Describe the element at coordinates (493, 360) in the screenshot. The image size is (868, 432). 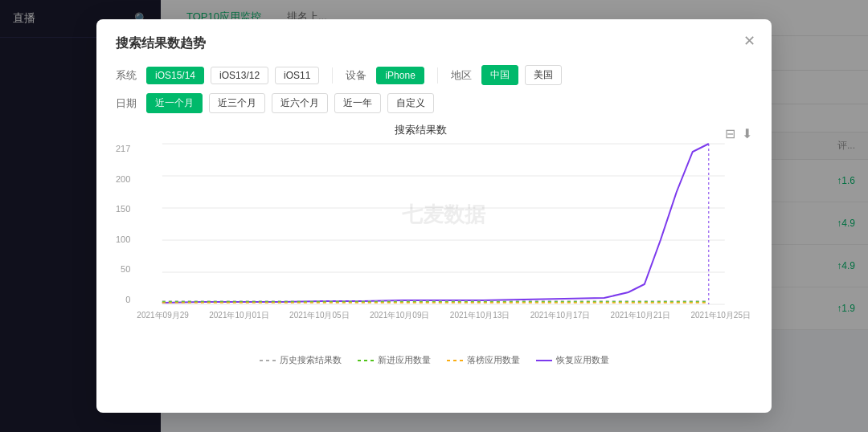
I see `legend-label-dropped: 落榜应用数量` at that location.